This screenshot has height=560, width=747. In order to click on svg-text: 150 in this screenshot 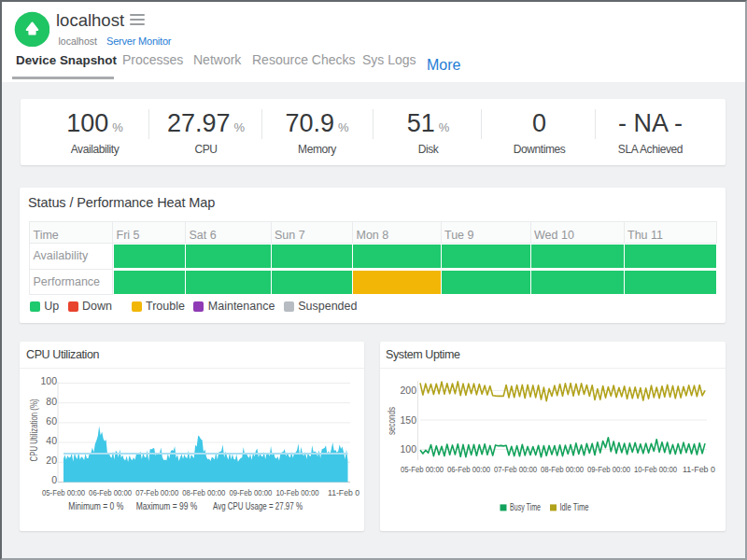, I will do `click(408, 420)`.